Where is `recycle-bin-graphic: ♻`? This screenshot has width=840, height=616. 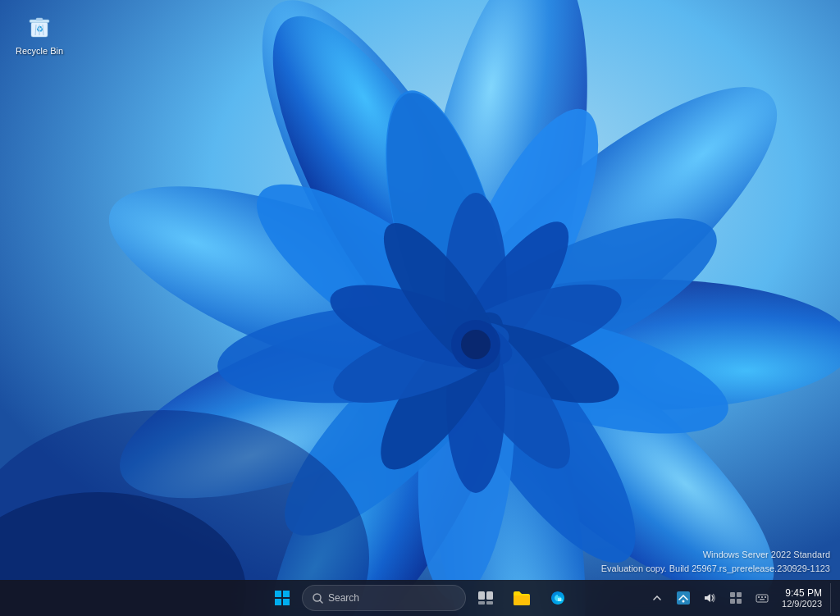 recycle-bin-graphic: ♻ is located at coordinates (39, 26).